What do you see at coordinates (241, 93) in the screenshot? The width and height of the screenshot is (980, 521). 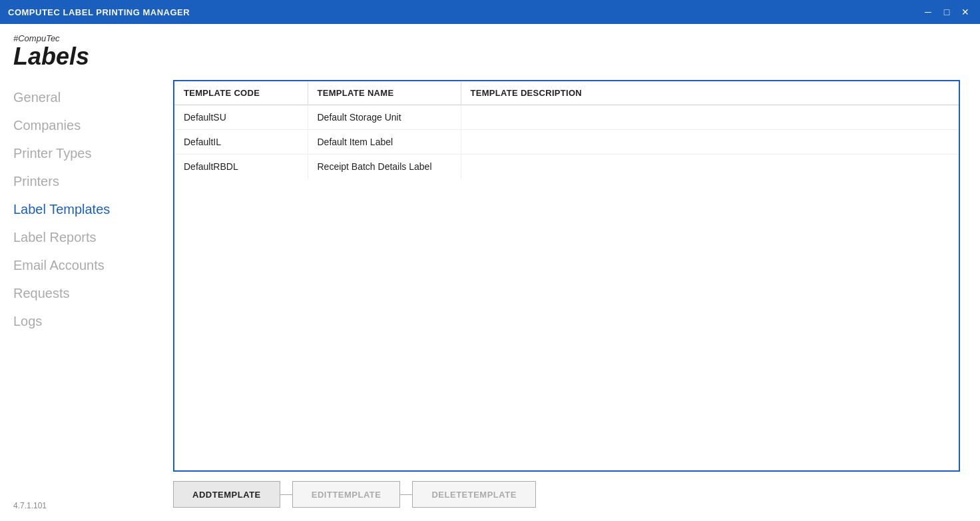 I see `col-header-code: TEMPLATE CODE` at bounding box center [241, 93].